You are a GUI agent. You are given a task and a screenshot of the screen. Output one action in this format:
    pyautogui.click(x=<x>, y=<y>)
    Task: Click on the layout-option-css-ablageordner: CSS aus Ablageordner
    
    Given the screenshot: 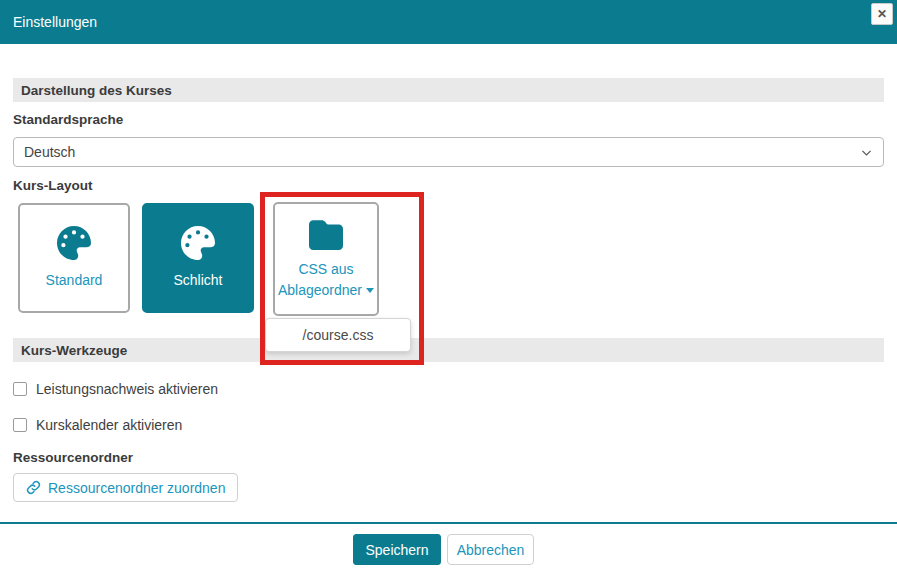 What is the action you would take?
    pyautogui.click(x=326, y=259)
    